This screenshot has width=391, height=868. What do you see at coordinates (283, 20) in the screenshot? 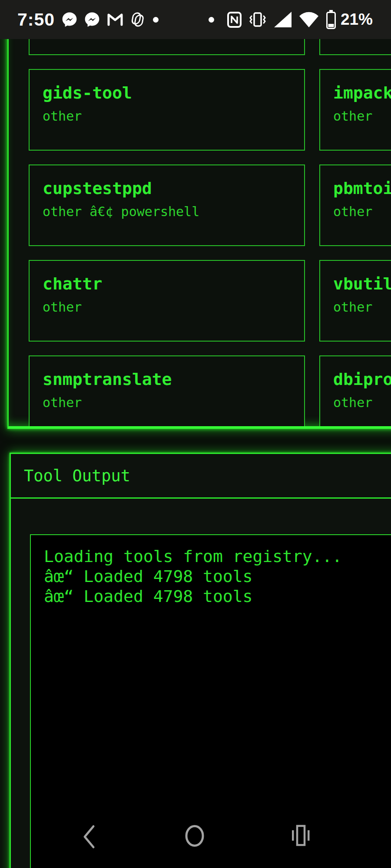
I see `signal-icon` at bounding box center [283, 20].